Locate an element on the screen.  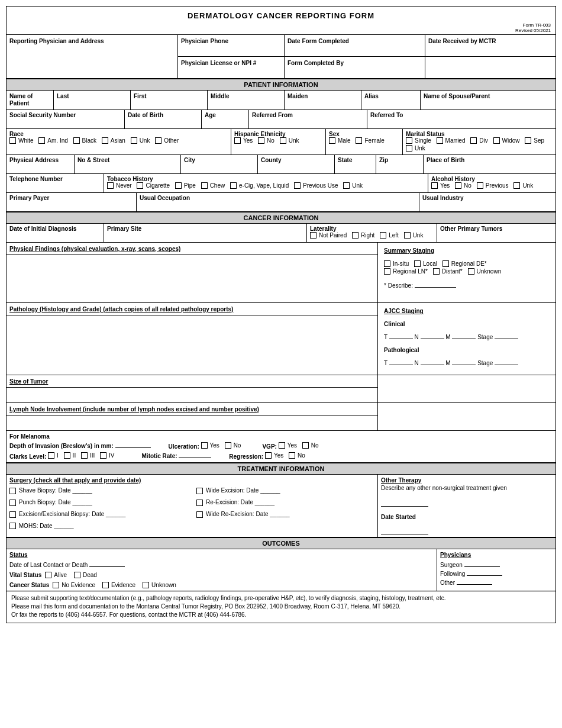
hispanic-cell: Hispanic Ethnicity Yes No Unk is located at coordinates (279, 142).